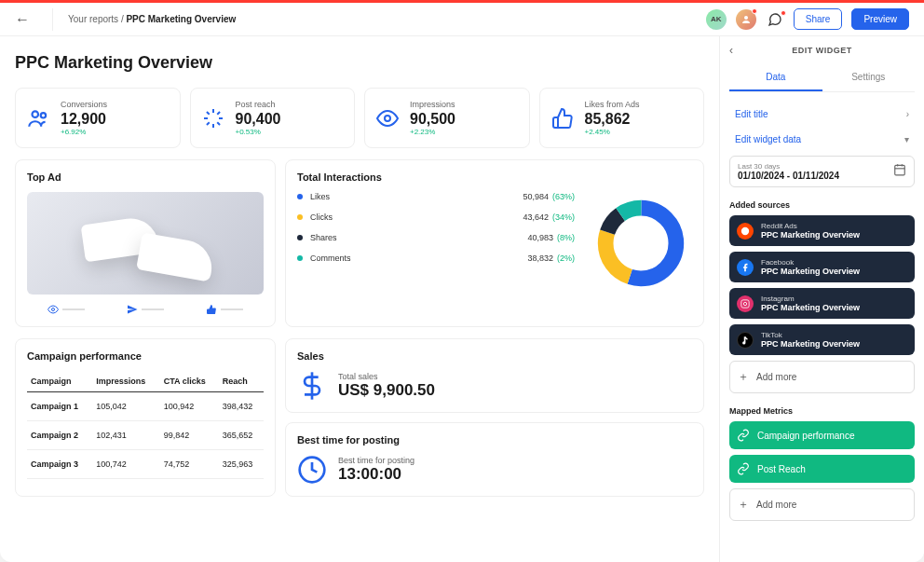 This screenshot has height=562, width=924. I want to click on sidebar-title: EDIT WIDGET, so click(822, 50).